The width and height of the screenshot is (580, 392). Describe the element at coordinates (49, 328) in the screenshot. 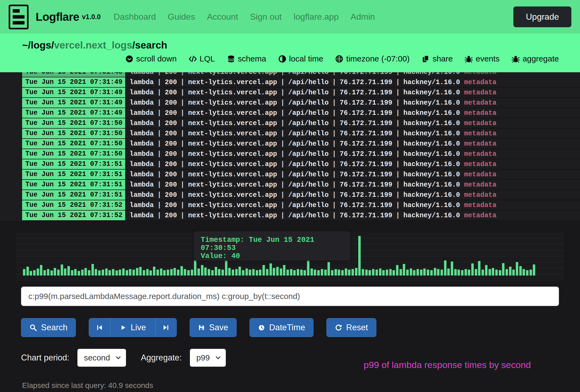

I see `search-button: Search` at that location.